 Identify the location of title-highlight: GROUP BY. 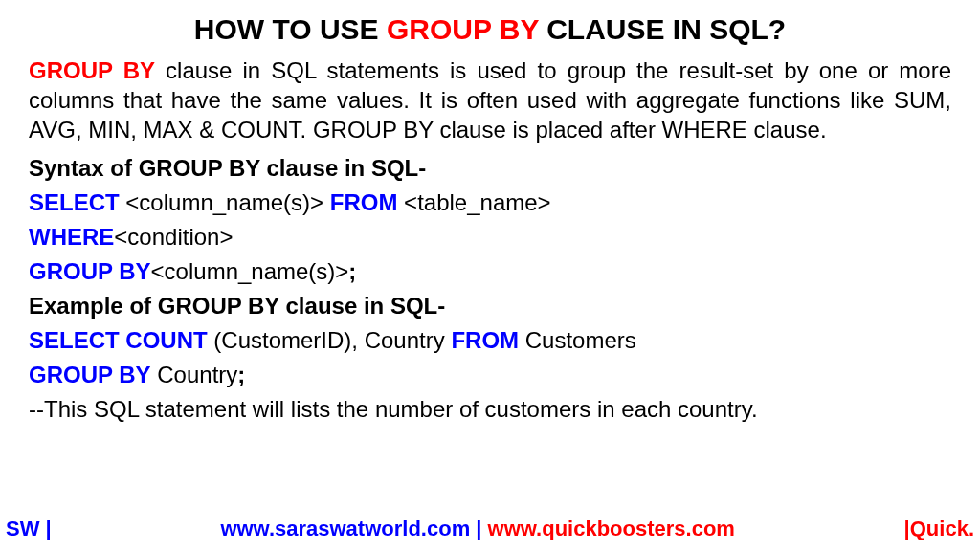
(463, 29).